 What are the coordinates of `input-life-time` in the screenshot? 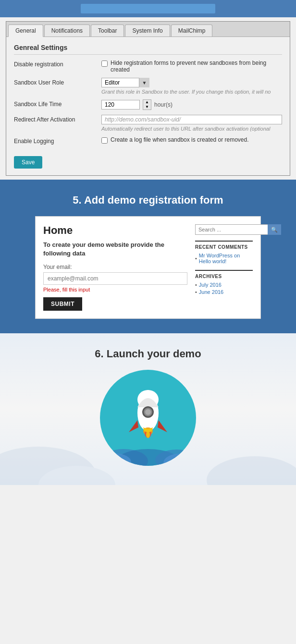 It's located at (121, 105).